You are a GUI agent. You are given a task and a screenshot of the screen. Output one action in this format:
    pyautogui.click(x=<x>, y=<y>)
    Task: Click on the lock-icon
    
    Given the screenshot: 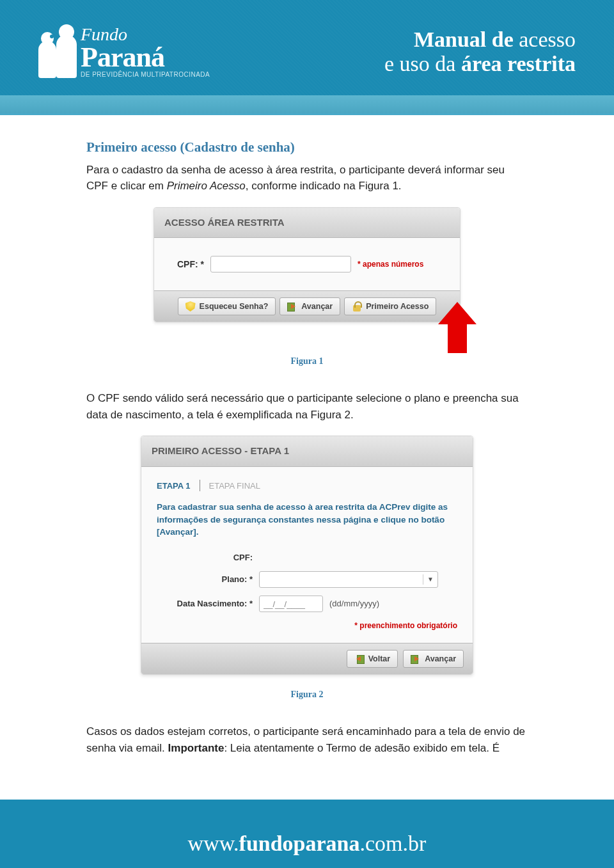 What is the action you would take?
    pyautogui.click(x=357, y=306)
    